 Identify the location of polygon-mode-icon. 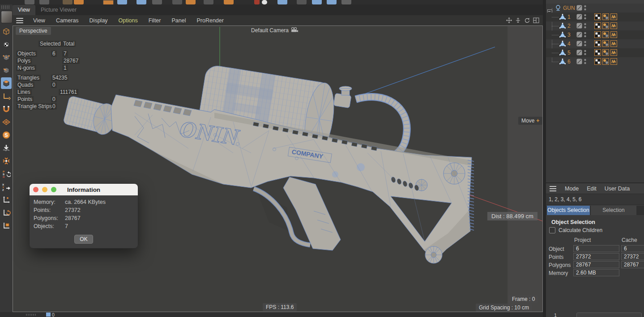
(6, 83).